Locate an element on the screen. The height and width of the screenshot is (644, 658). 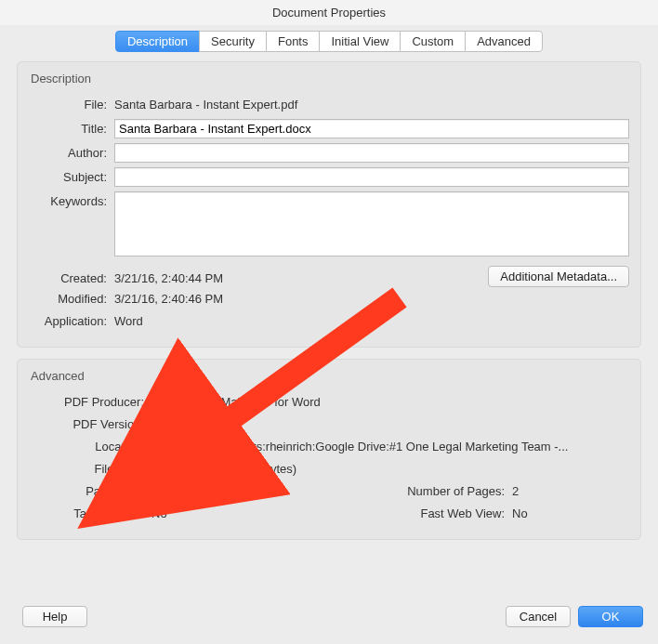
tab-custom: Custom is located at coordinates (433, 41).